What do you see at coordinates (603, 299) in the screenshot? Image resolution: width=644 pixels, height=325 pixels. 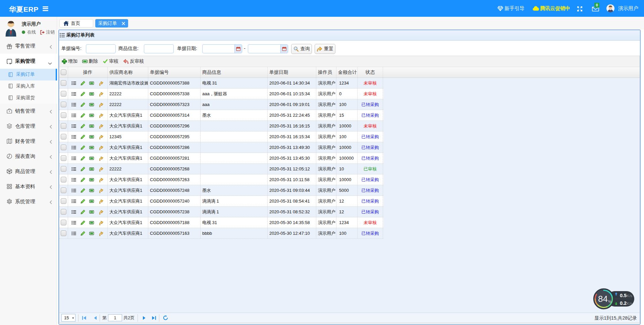 I see `svg-text: 84` at bounding box center [603, 299].